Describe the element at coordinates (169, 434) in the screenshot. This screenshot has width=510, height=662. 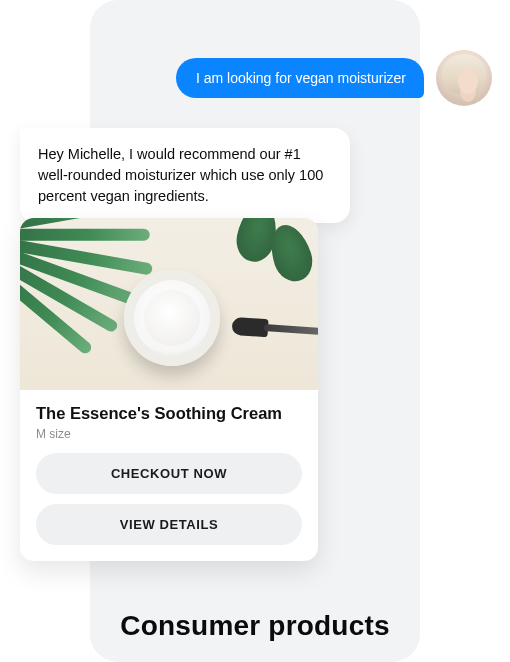
I see `product-subtitle: M size` at that location.